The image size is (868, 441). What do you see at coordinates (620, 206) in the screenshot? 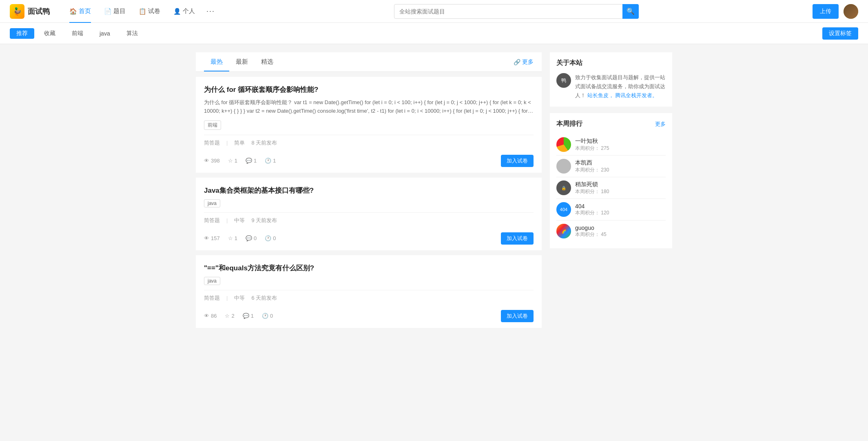
I see `rank-name-4: 404` at bounding box center [620, 206].